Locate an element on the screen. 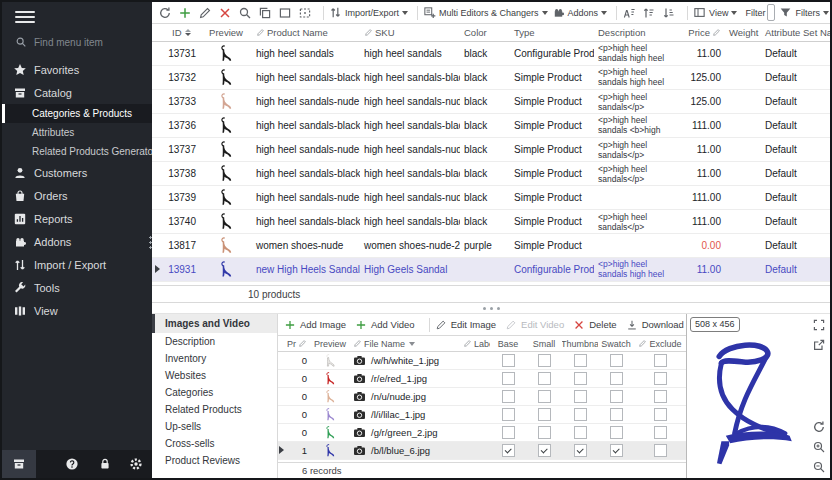 This screenshot has width=832, height=480. store-button is located at coordinates (19, 464).